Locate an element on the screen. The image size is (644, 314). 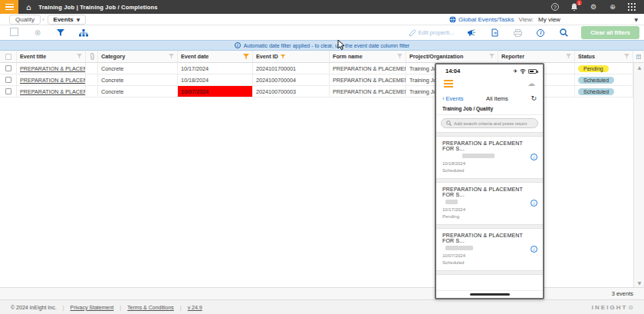
phone-search-input: Add search criteria and press return is located at coordinates (489, 123).